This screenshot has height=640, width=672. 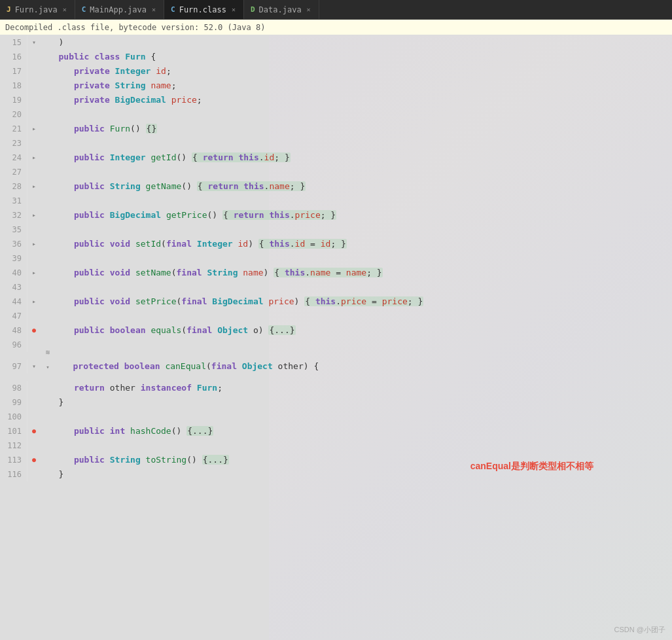 I want to click on code-line: 47, so click(x=336, y=316).